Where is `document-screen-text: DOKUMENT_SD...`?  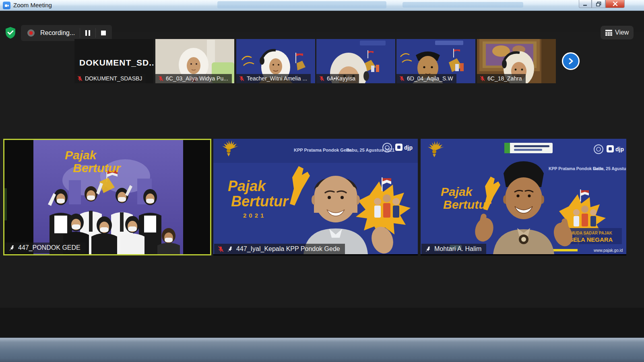
document-screen-text: DOKUMENT_SD... is located at coordinates (116, 63).